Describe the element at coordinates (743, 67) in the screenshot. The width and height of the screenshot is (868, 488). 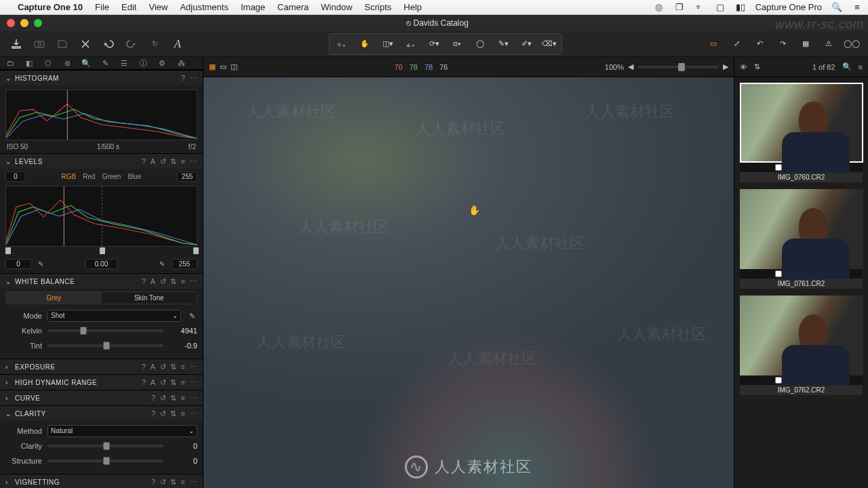
I see `browser-visibility-icon: 👁` at that location.